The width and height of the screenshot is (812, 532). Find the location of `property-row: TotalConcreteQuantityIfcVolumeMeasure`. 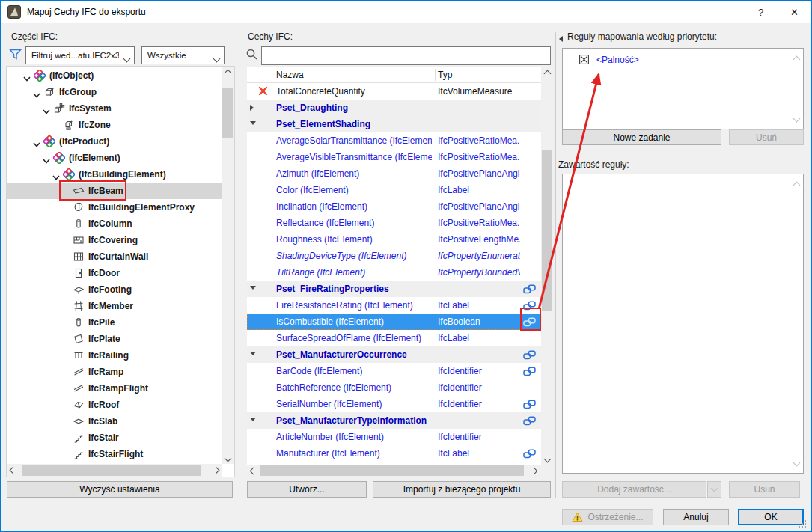

property-row: TotalConcreteQuantityIfcVolumeMeasure is located at coordinates (394, 91).